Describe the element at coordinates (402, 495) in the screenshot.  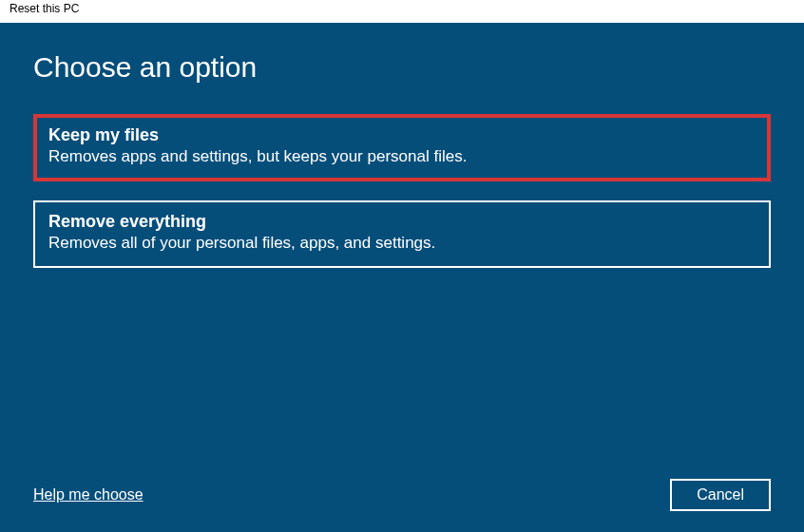
I see `dialog-footer: Help me choose Cancel` at that location.